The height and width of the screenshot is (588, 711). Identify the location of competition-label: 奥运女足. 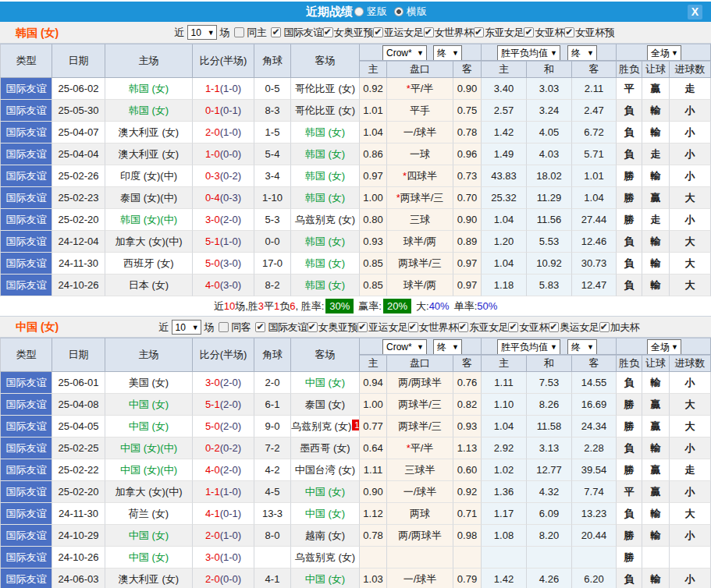
(579, 328).